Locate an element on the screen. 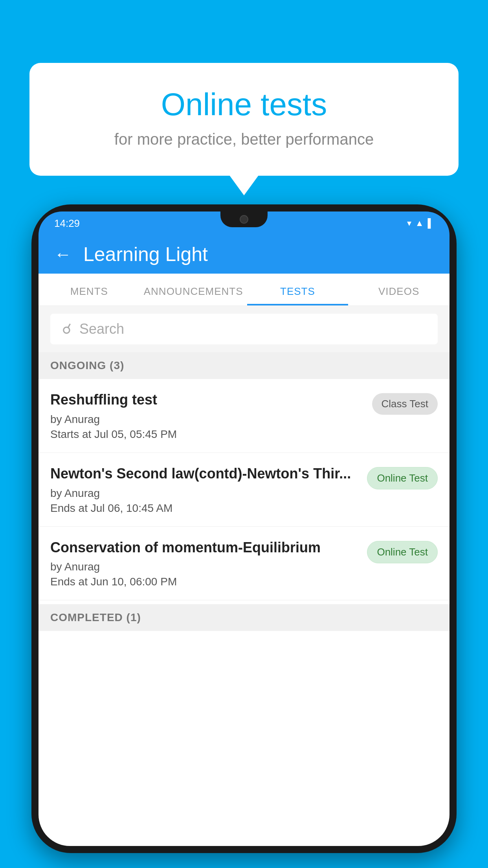 Image resolution: width=488 pixels, height=868 pixels. camera is located at coordinates (244, 219).